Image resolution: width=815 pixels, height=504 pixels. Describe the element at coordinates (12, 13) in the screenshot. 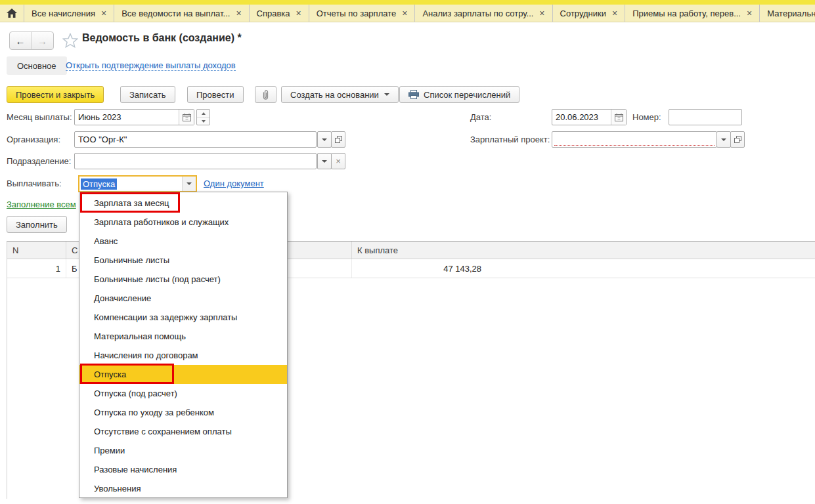

I see `home-tab` at that location.